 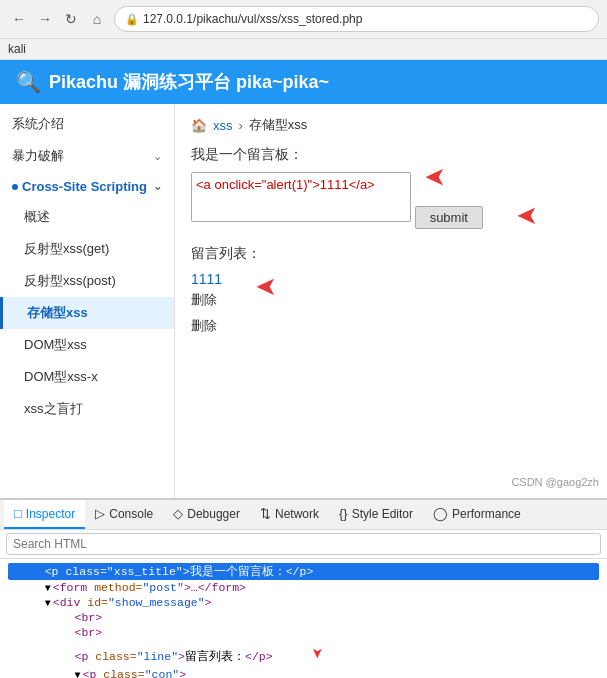 I want to click on triangle-form: ▼, so click(x=48, y=588).